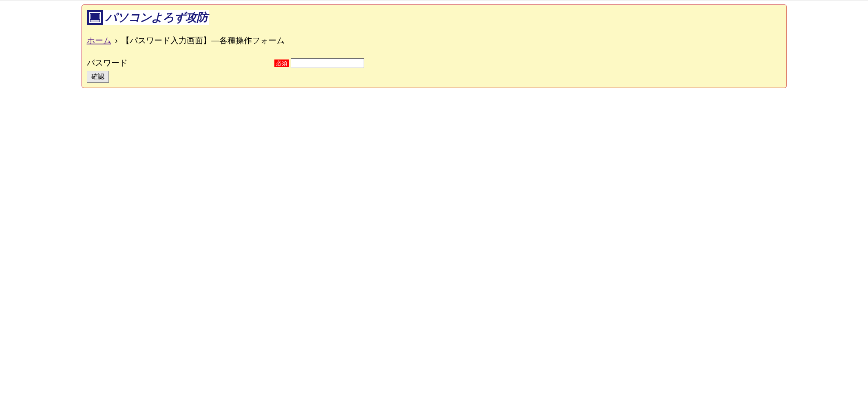 The image size is (868, 414). Describe the element at coordinates (327, 63) in the screenshot. I see `password-input` at that location.